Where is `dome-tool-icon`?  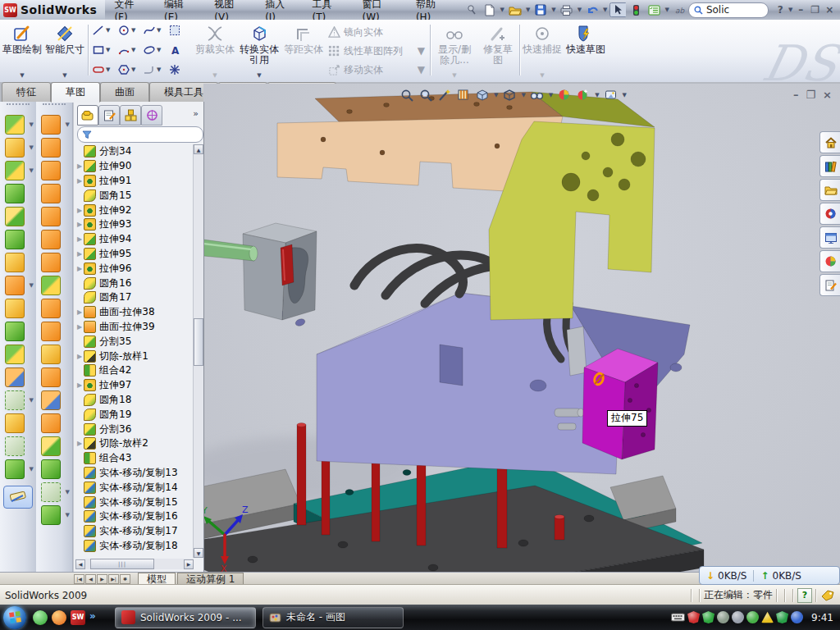 dome-tool-icon is located at coordinates (51, 148).